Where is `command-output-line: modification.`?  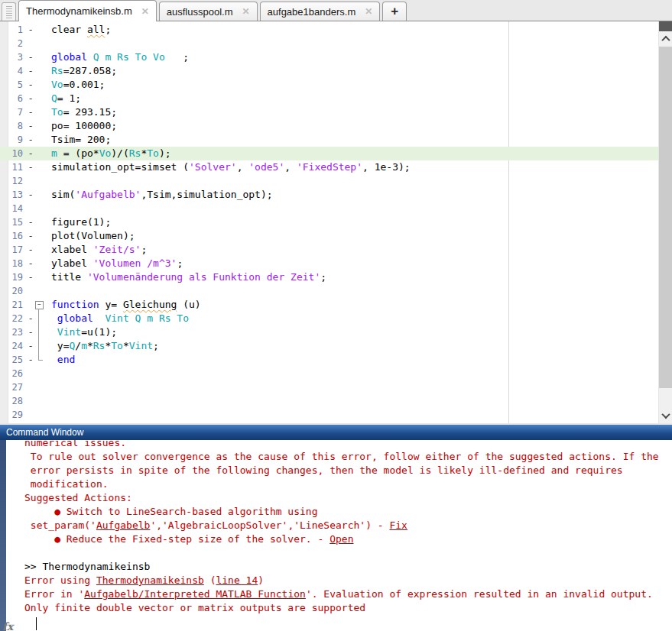
command-output-line: modification. is located at coordinates (346, 484).